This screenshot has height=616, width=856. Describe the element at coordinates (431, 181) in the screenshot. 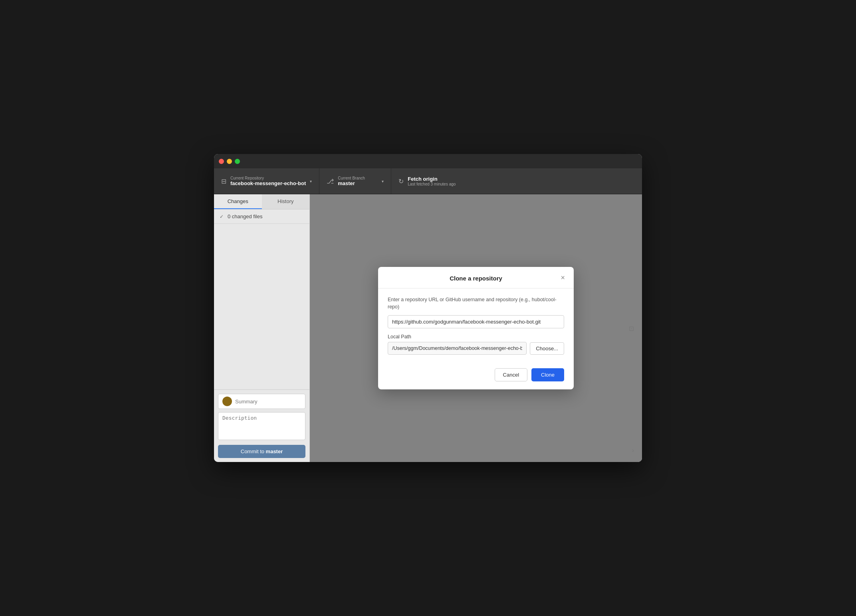

I see `fetch-origin-section: ↻ Fetch origin Last fetched 3 minutes ag…` at that location.